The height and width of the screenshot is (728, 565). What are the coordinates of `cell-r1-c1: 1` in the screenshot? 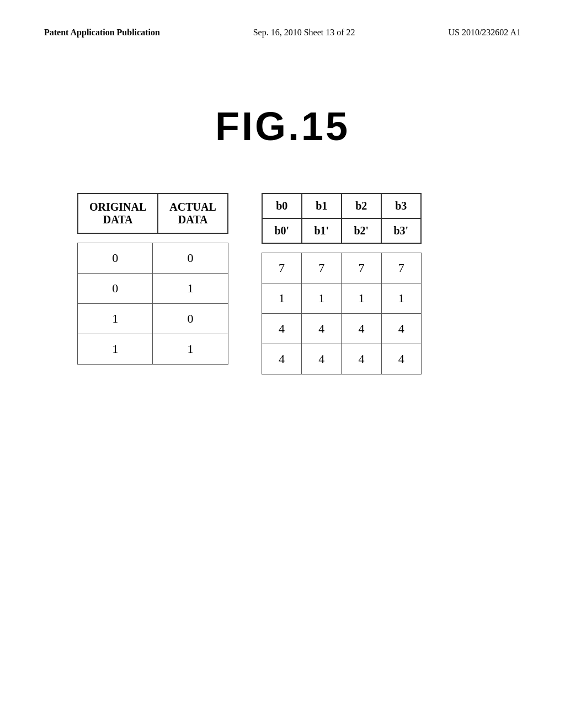 It's located at (190, 289).